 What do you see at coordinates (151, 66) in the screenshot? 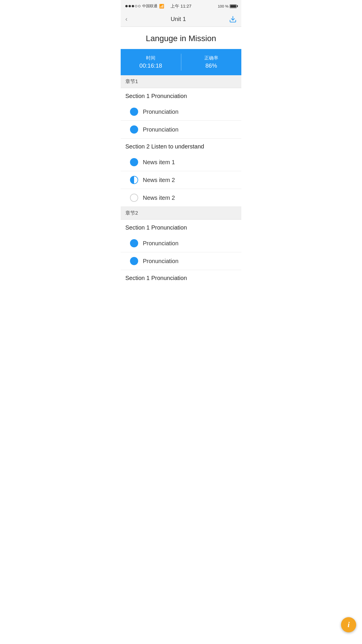
I see `time-value: 00:16:18` at bounding box center [151, 66].